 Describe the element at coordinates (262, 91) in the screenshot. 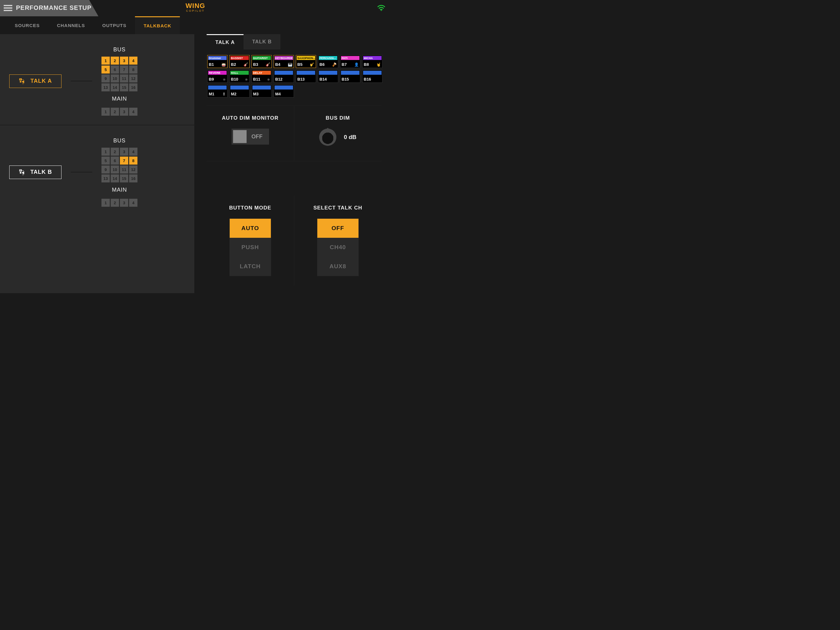

I see `bus-M3: M3` at that location.